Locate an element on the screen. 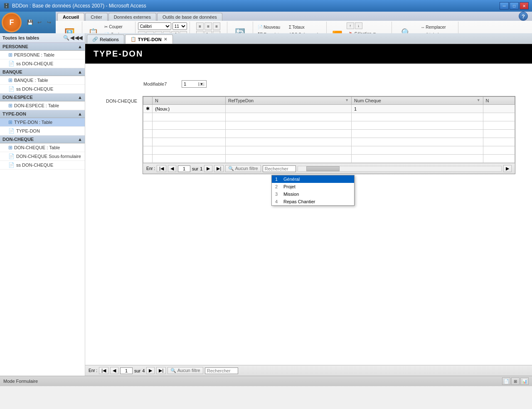 The width and height of the screenshot is (532, 409). nav-prev-outer: ◀ is located at coordinates (114, 371).